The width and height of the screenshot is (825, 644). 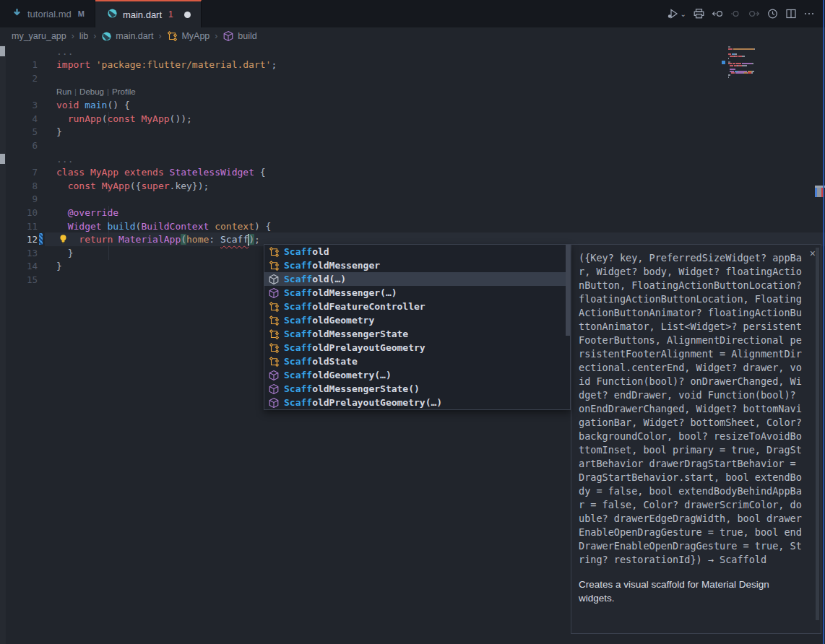 What do you see at coordinates (412, 146) in the screenshot?
I see `code-line-6: 6` at bounding box center [412, 146].